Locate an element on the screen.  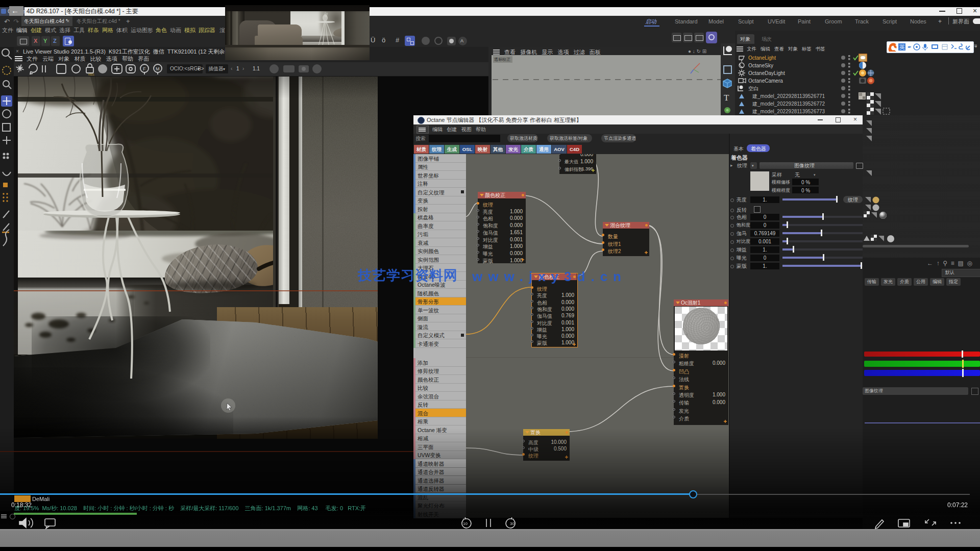
svg-text: 1.1 is located at coordinates (256, 68).